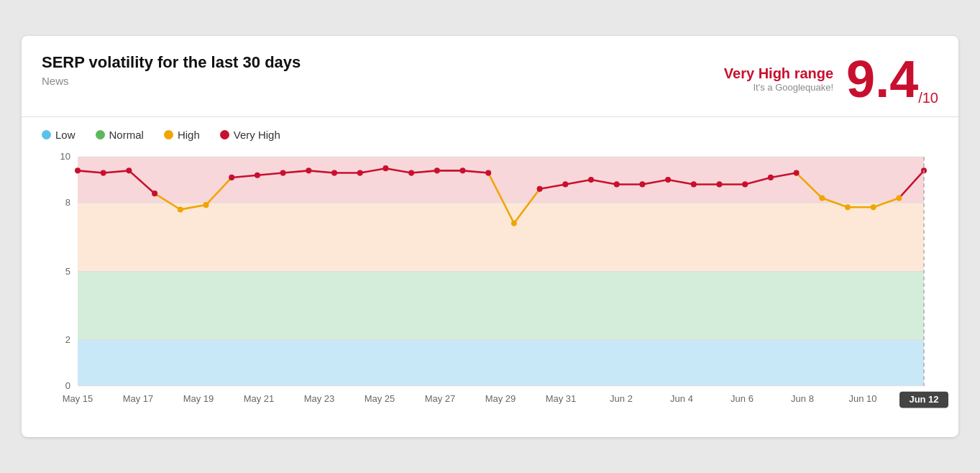  What do you see at coordinates (65, 157) in the screenshot?
I see `y-label-10: 10` at bounding box center [65, 157].